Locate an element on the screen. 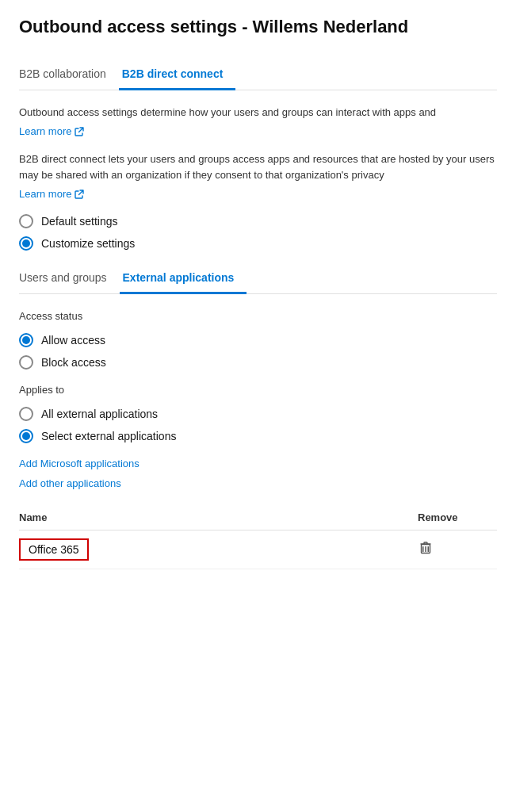 The image size is (516, 812). tab-b2b-collaboration: B2B collaboration is located at coordinates (69, 76).